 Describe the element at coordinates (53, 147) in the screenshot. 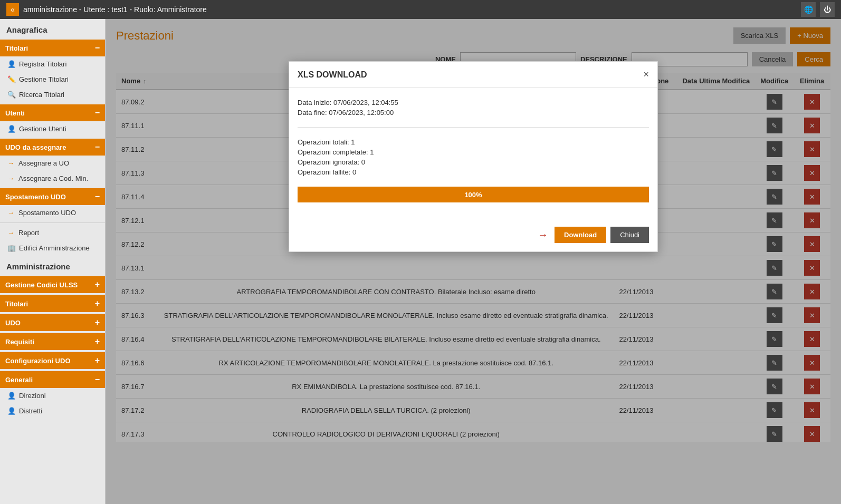

I see `sidebar-group-udo-assegnare: UDO da assegnare −` at that location.